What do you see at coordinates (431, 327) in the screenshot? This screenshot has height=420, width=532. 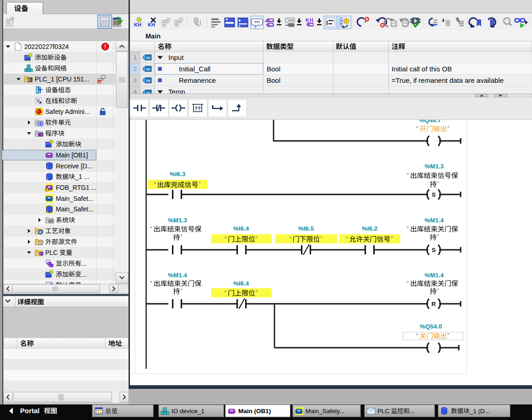 I see `svg-text: %Q54.0` at bounding box center [431, 327].